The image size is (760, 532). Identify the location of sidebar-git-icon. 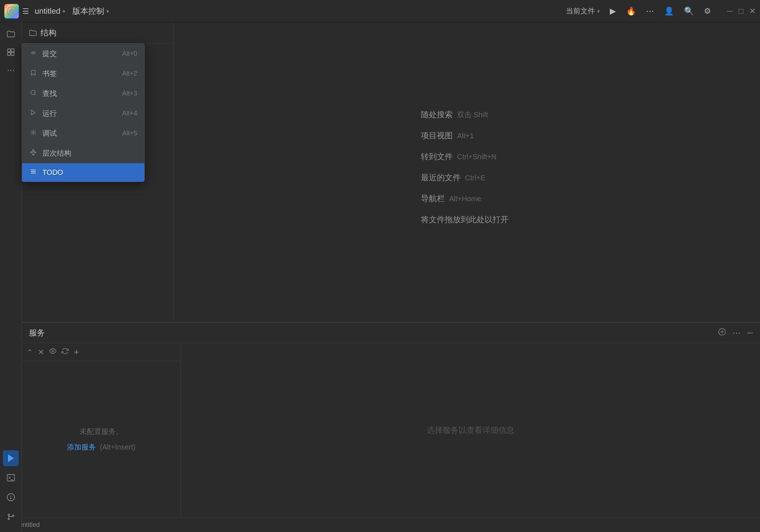
(11, 517).